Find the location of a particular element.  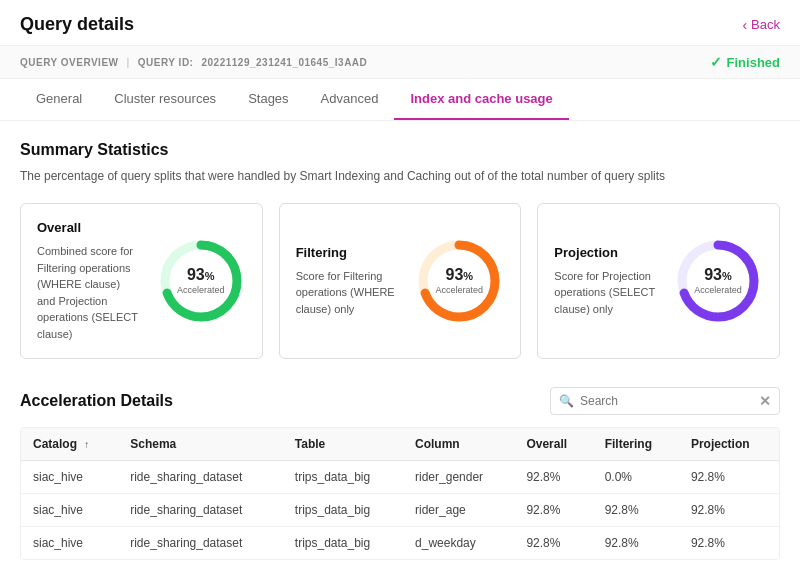

tab-advanced: Advanced is located at coordinates (350, 100).